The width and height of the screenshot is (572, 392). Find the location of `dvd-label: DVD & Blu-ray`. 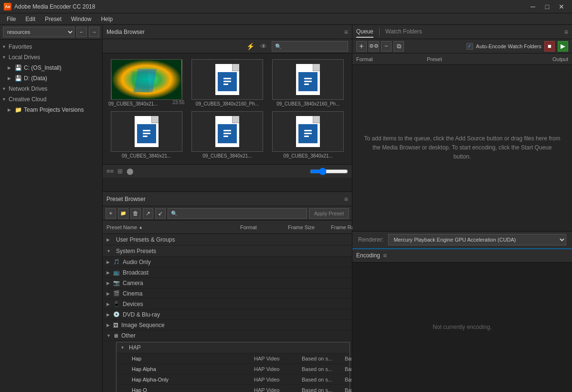

dvd-label: DVD & Blu-ray is located at coordinates (141, 315).